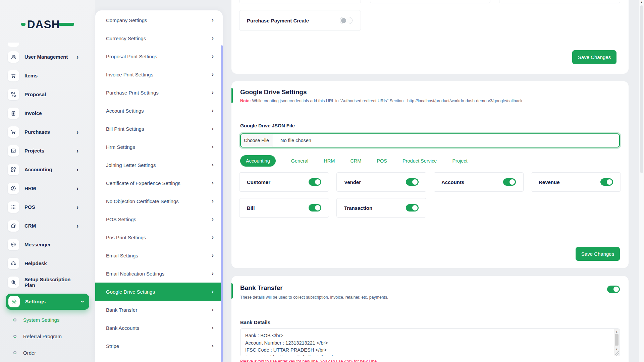 The width and height of the screenshot is (644, 362). What do you see at coordinates (641, 181) in the screenshot?
I see `page-scrollbar: ▲` at bounding box center [641, 181].